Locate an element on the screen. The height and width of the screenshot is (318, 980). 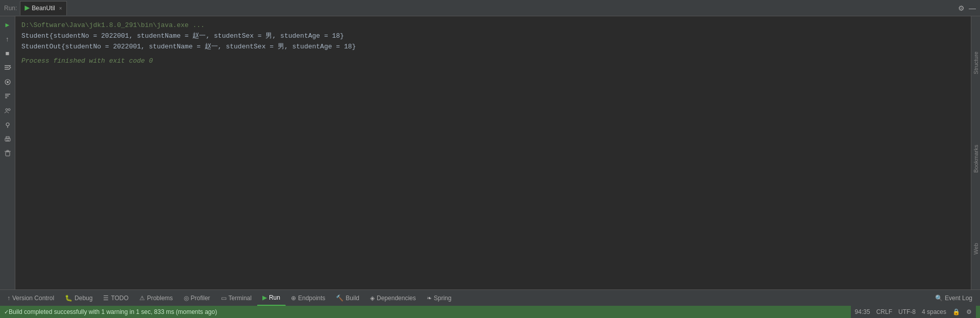
output-line-studentout: StudentOut{studentNo = 2022001, studentN… is located at coordinates (493, 47).